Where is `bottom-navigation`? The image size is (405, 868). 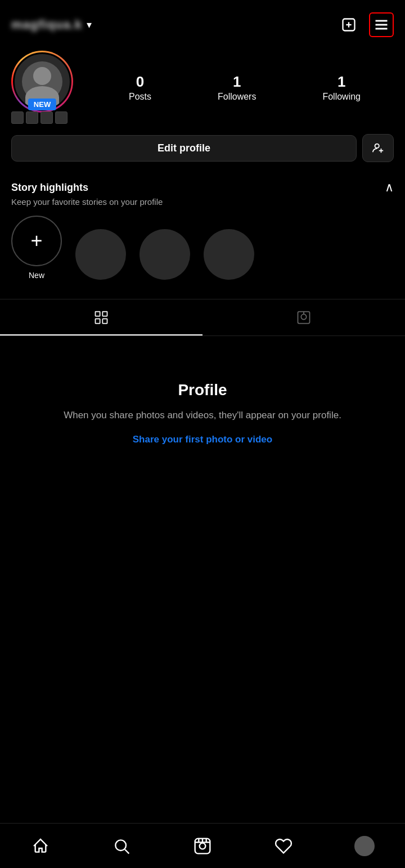 bottom-navigation is located at coordinates (202, 845).